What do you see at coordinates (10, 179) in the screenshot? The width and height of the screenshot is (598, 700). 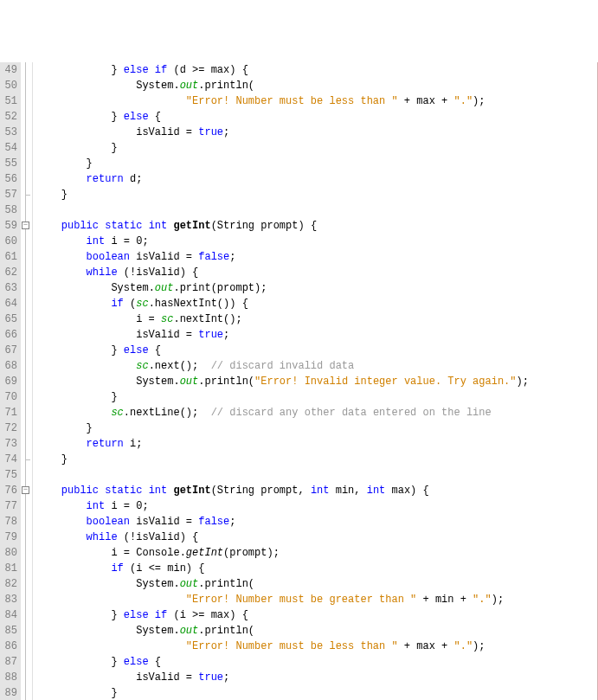 I see `line-number: 56` at bounding box center [10, 179].